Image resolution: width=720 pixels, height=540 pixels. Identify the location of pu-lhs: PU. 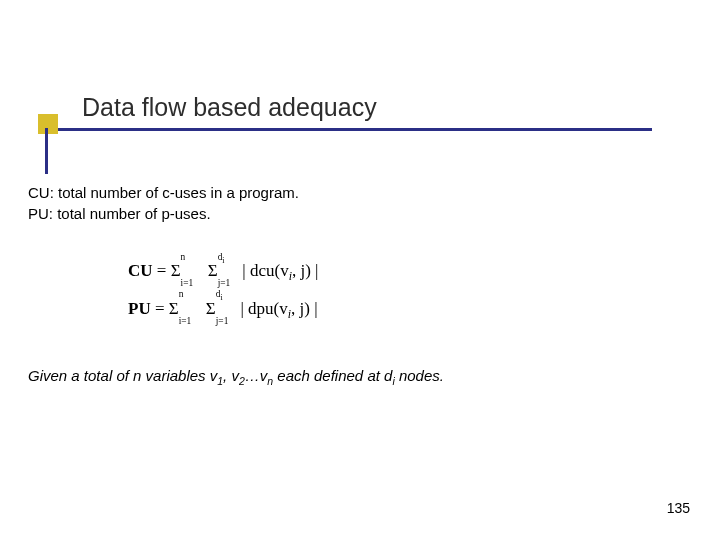
(140, 308).